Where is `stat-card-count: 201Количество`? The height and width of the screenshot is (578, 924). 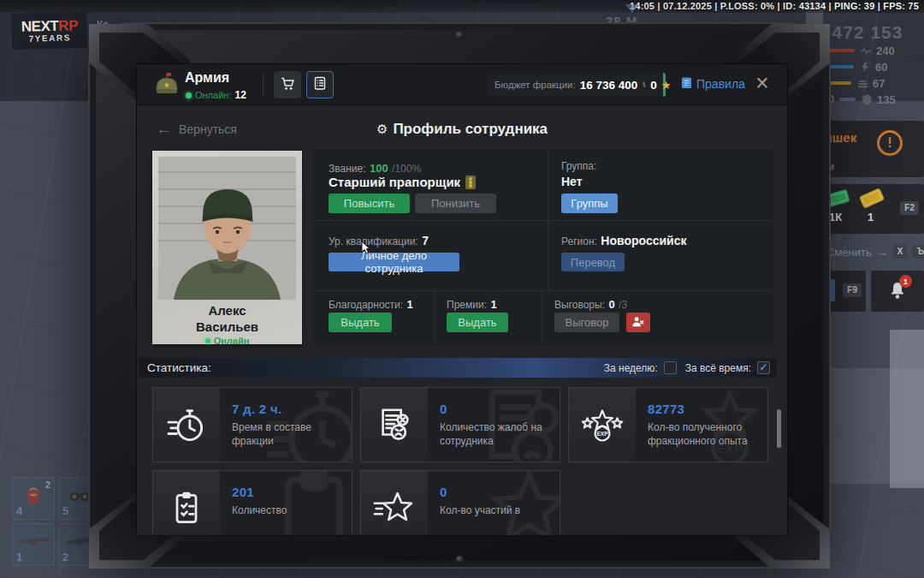
stat-card-count: 201Количество is located at coordinates (252, 503).